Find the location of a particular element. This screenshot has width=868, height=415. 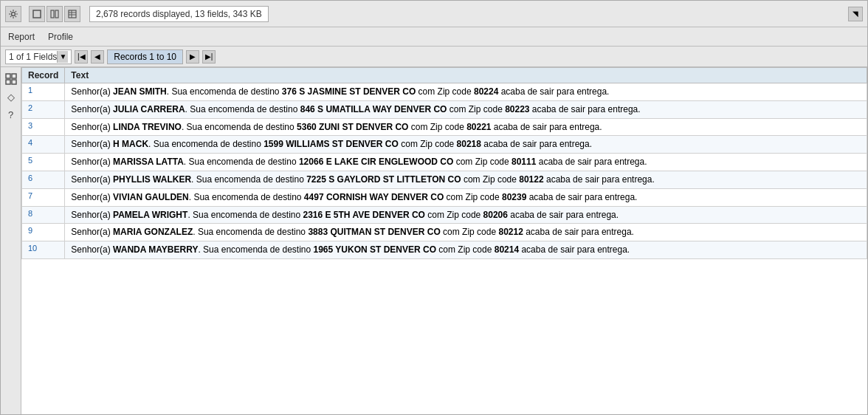

cell-record-num: 5 is located at coordinates (44, 162).